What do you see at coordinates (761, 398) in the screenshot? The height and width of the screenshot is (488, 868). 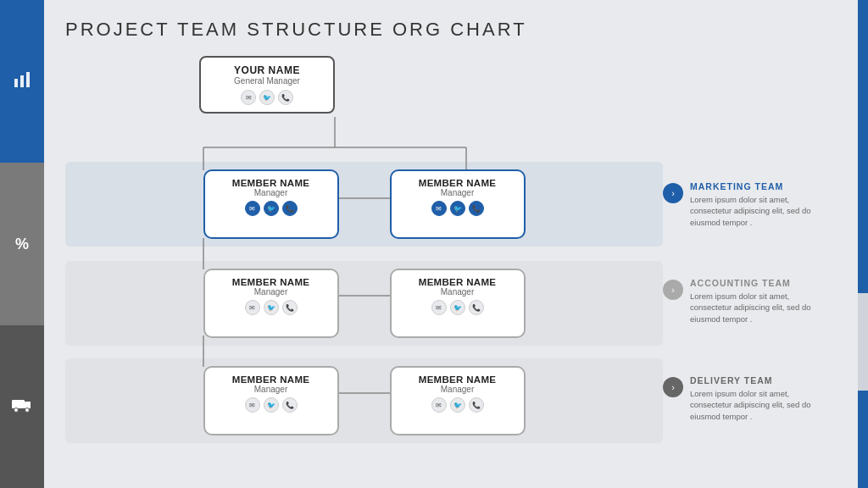 I see `delivery-text: DELIVERY TEAM Lorem ipsum dolor sit amet…` at bounding box center [761, 398].